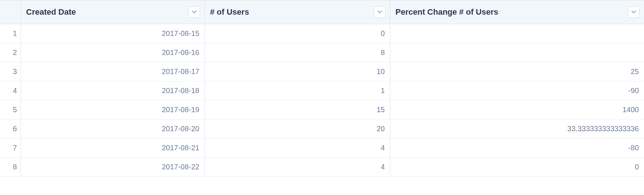  I want to click on cell-percent-change: 0, so click(517, 167).